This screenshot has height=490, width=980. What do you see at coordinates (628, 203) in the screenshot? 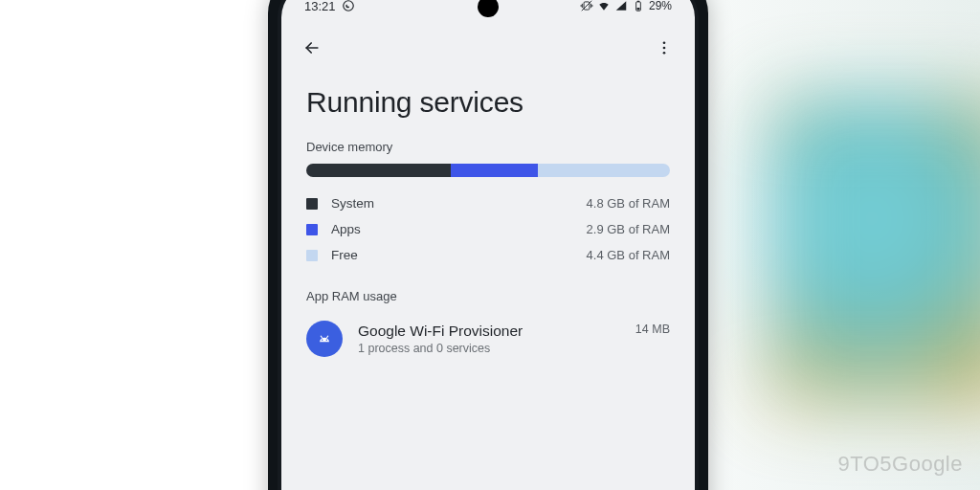
I see `legend-value: 4.8 GB of RAM` at bounding box center [628, 203].